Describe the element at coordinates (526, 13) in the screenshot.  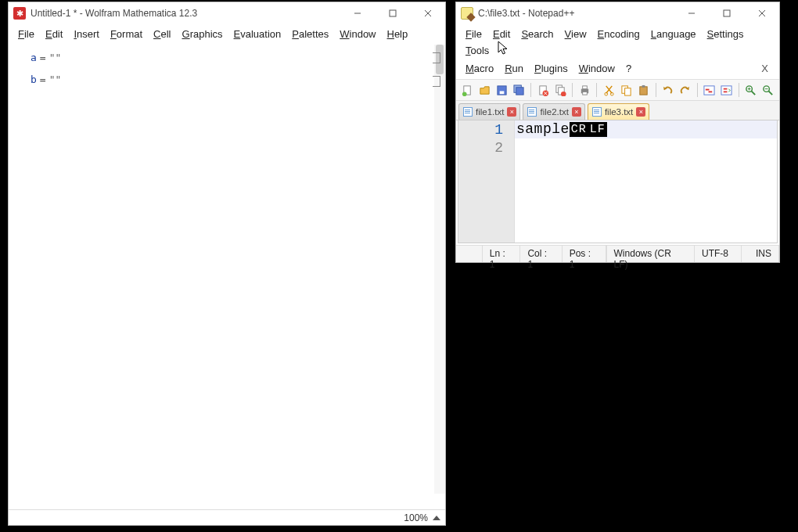
I see `npp-title: C:\file3.txt - Notepad++` at that location.